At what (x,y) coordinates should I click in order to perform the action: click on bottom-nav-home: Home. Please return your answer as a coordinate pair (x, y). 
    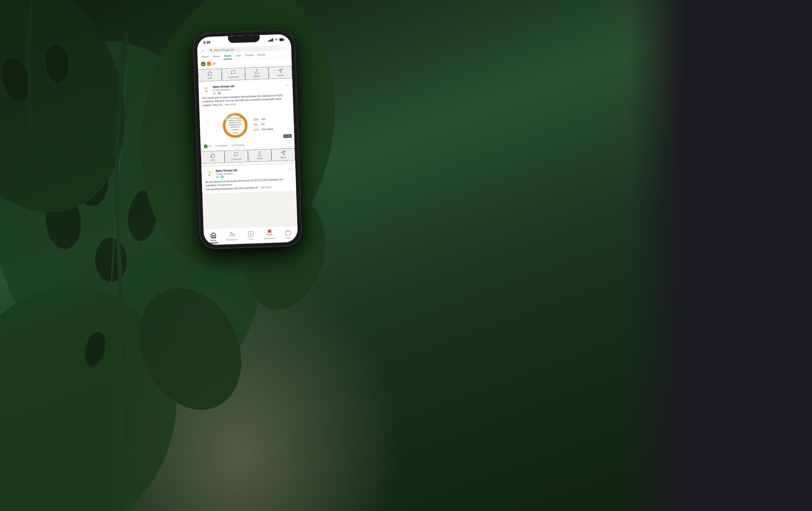
    Looking at the image, I should click on (213, 237).